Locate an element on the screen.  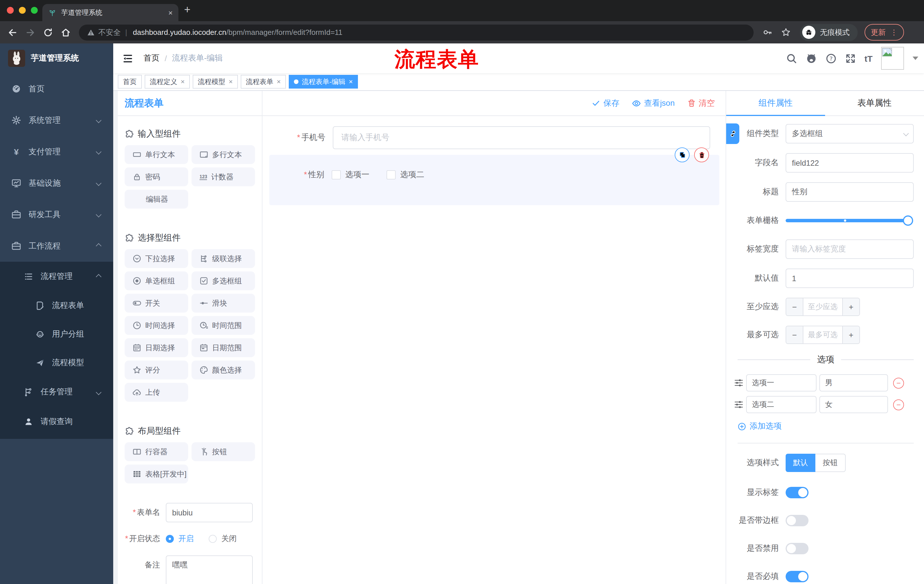
drag-handle-icon is located at coordinates (739, 383).